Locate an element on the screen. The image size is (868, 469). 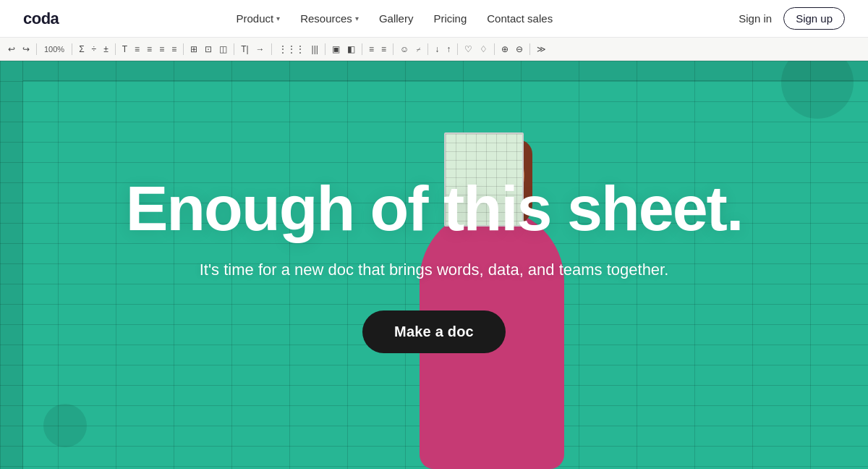
signin-button: Sign in is located at coordinates (755, 19).